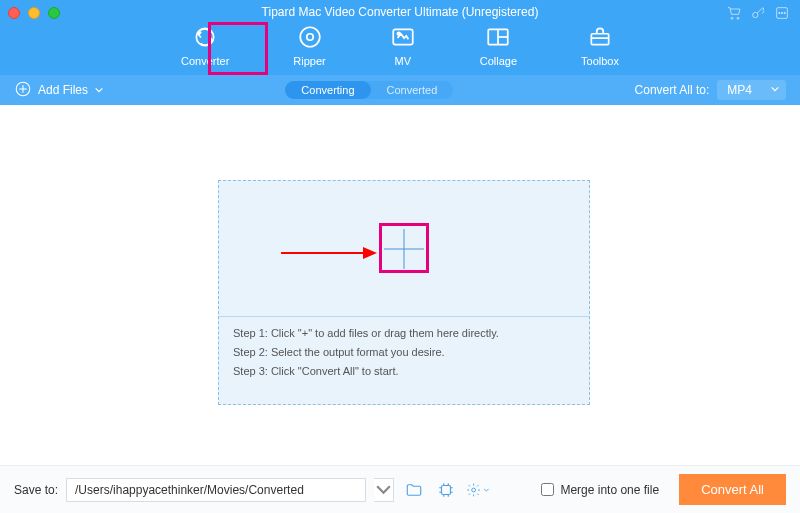  Describe the element at coordinates (23, 90) in the screenshot. I see `plus-circle-icon` at that location.